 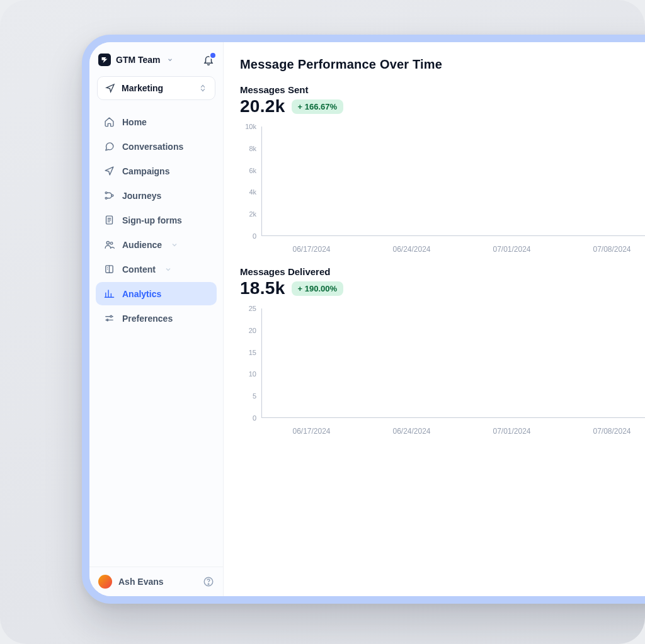 What do you see at coordinates (253, 308) in the screenshot?
I see `y-tick-label: 25` at bounding box center [253, 308].